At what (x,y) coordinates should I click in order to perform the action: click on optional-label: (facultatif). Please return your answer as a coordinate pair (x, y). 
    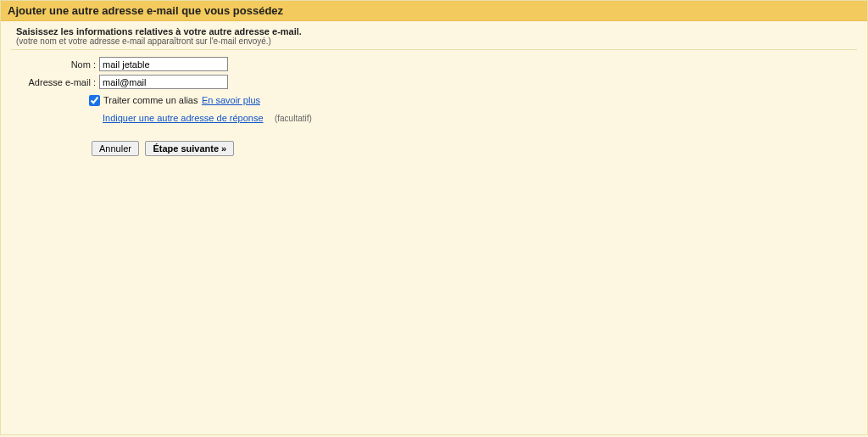
    Looking at the image, I should click on (293, 119).